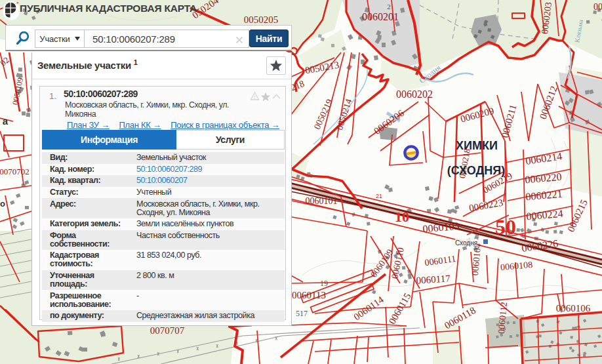  Describe the element at coordinates (324, 283) in the screenshot. I see `svg-text: 19` at that location.